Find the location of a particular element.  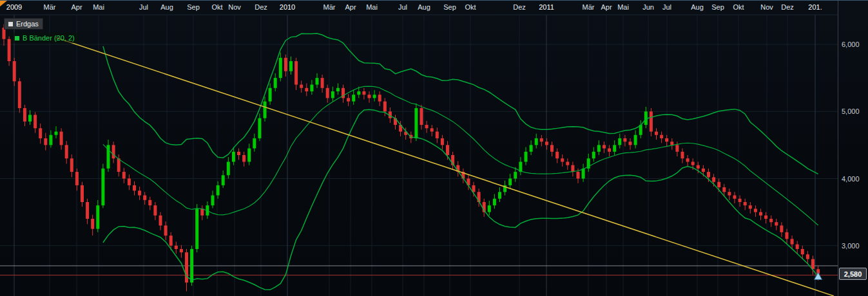

legend-bollinger-indicator: B Bänder (13, 1) is located at coordinates (45, 38).